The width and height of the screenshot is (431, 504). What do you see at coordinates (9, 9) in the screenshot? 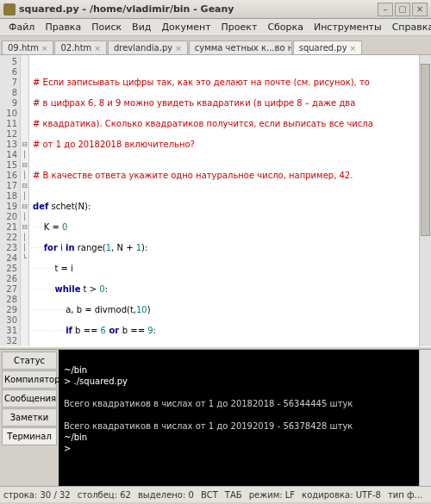
I see `app-icon` at bounding box center [9, 9].